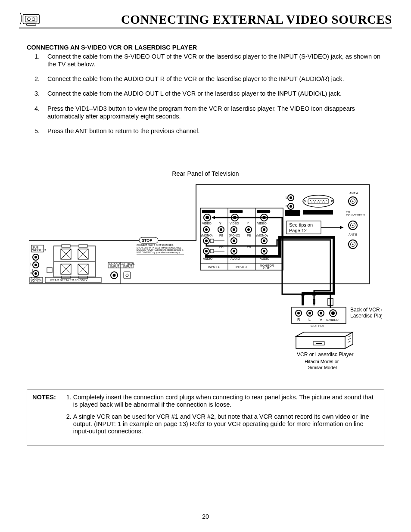 The width and height of the screenshot is (411, 532). Describe the element at coordinates (226, 424) in the screenshot. I see `note-item: A single VCR can be used for VCR #1 and …` at that location.